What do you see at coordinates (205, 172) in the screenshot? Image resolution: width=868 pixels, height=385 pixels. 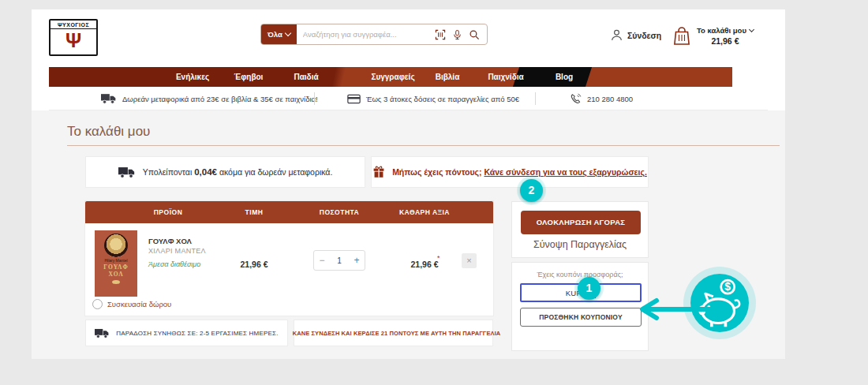 I see `shipping-remaining-amount: 0,04€` at bounding box center [205, 172].